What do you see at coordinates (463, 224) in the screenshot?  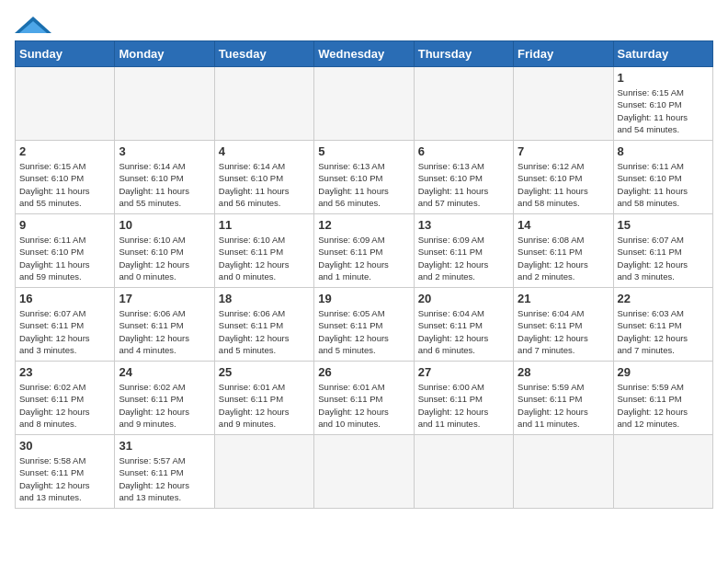 I see `day-number: 13` at bounding box center [463, 224].